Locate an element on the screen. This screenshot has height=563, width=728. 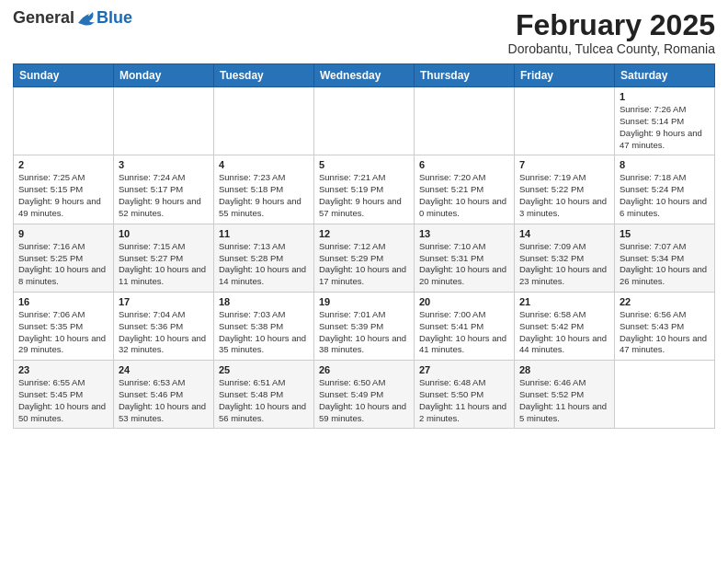
table-row: 12Sunrise: 7:12 AM Sunset: 5:29 PM Dayli… is located at coordinates (364, 258).